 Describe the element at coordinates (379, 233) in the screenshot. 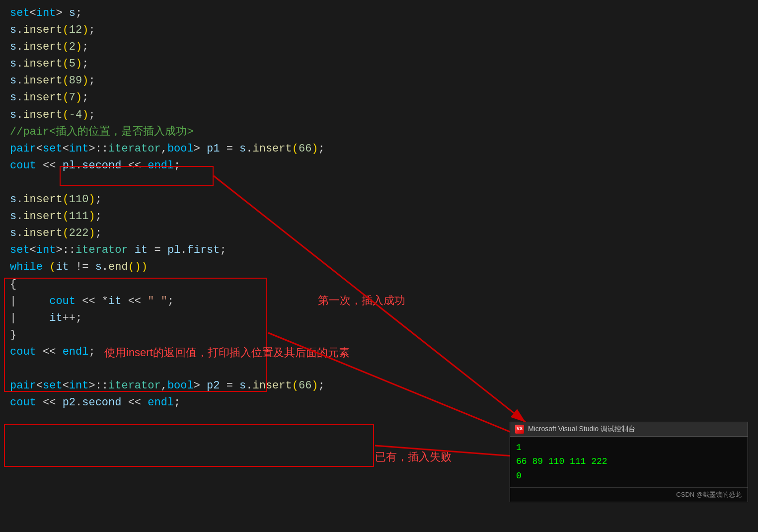

I see `code-line-14: s.insert(222);` at that location.